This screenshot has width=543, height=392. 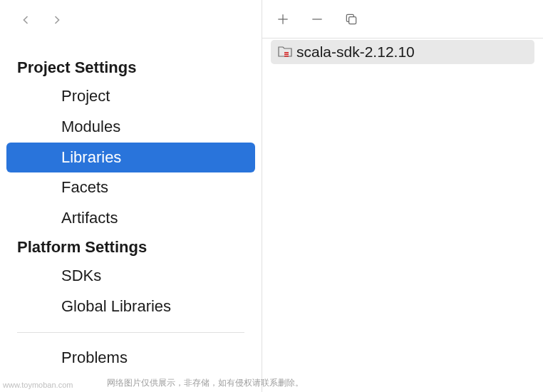 I want to click on watermark-text: www.toymoban.com, so click(x=38, y=385).